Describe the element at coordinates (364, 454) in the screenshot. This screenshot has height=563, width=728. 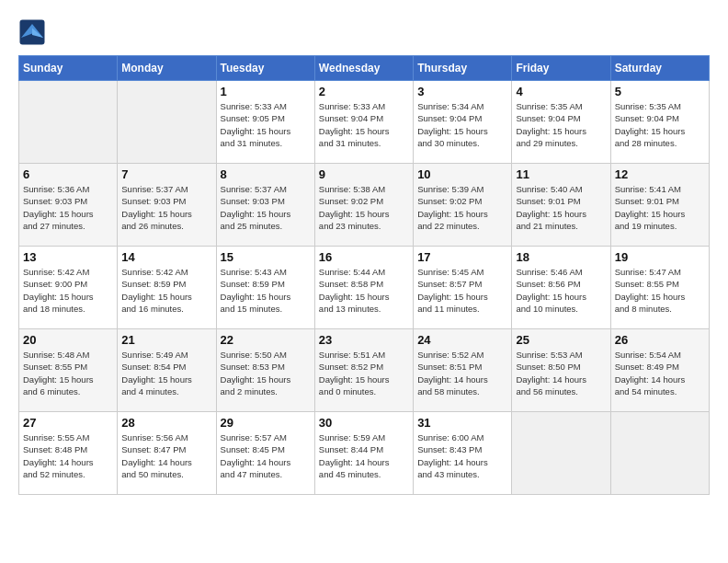
I see `calendar-week-row: 27Sunrise: 5:55 AM Sunset: 8:48 PM Dayli…` at that location.